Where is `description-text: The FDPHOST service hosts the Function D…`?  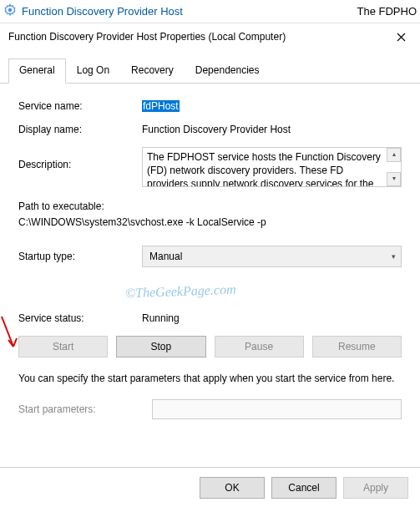 description-text: The FDPHOST service hosts the Function D… is located at coordinates (264, 169).